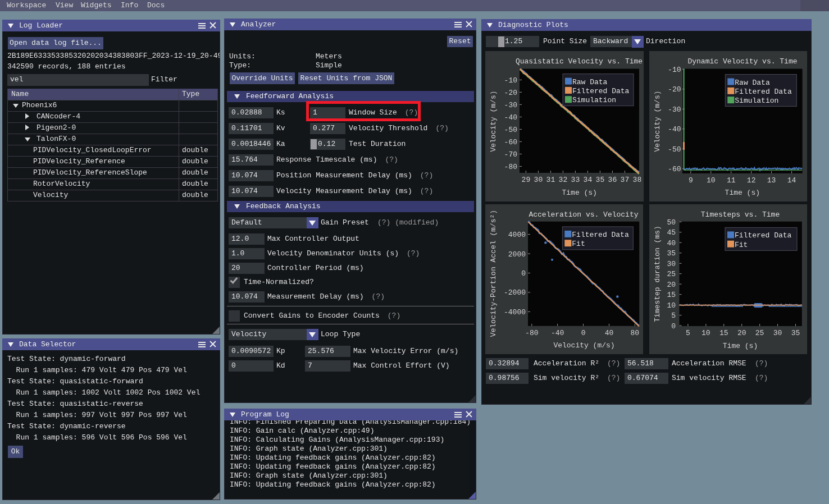  What do you see at coordinates (625, 180) in the screenshot?
I see `svg-text: 37` at bounding box center [625, 180].